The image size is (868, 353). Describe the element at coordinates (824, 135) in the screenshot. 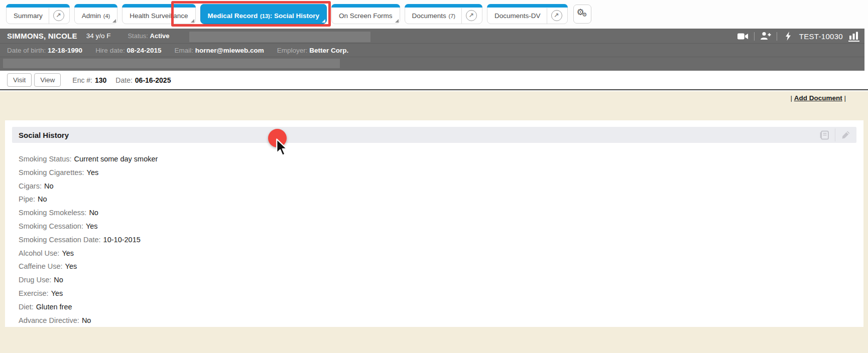

I see `journal-icon` at that location.